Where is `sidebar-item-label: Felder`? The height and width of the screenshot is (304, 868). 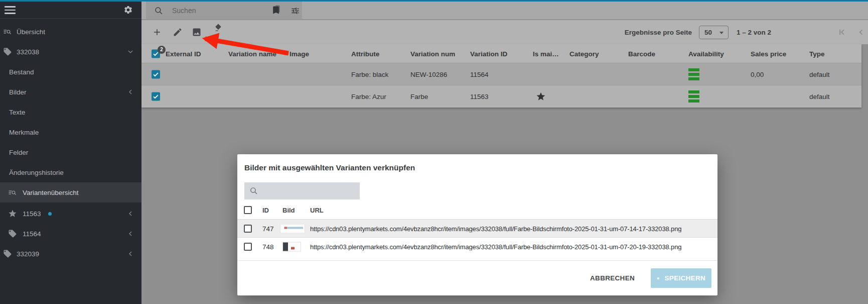
sidebar-item-label: Felder is located at coordinates (19, 153).